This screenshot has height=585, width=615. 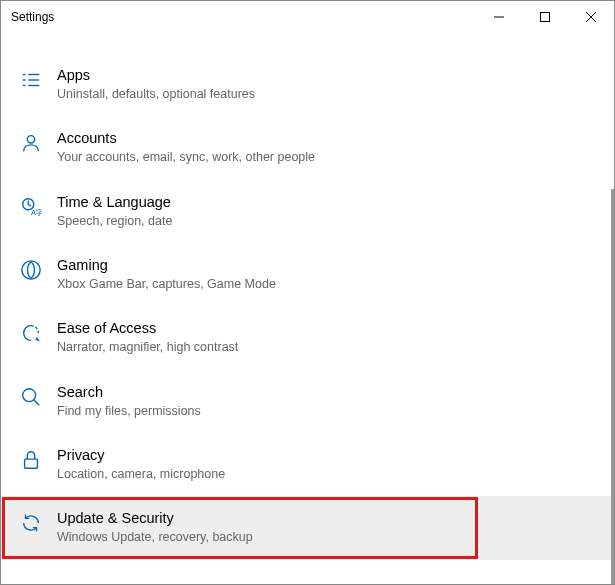 What do you see at coordinates (156, 76) in the screenshot?
I see `item-title: Apps` at bounding box center [156, 76].